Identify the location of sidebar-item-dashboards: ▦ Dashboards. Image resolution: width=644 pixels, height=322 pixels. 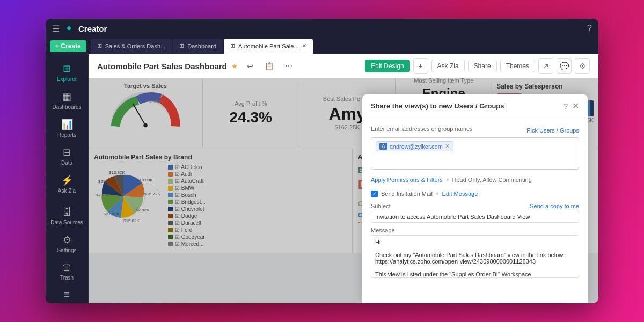
(67, 100).